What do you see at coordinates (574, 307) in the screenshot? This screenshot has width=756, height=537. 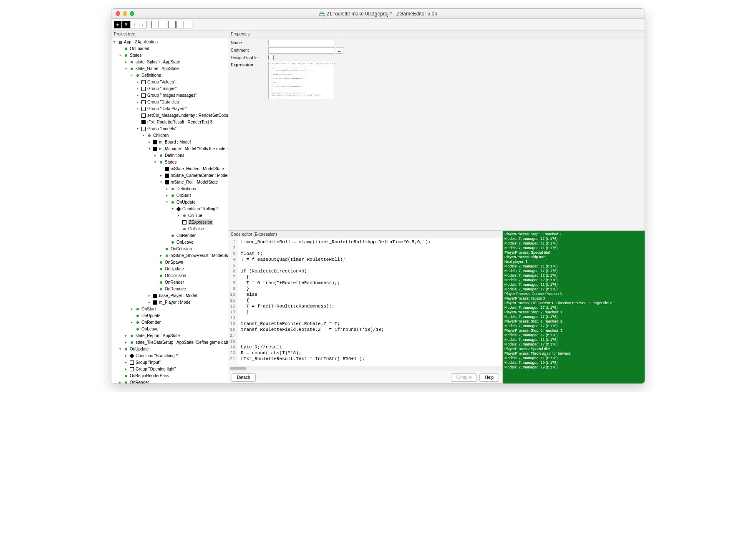 I see `console-output: PlayerProcess: Step: 0, reached: 5.Model…` at bounding box center [574, 307].